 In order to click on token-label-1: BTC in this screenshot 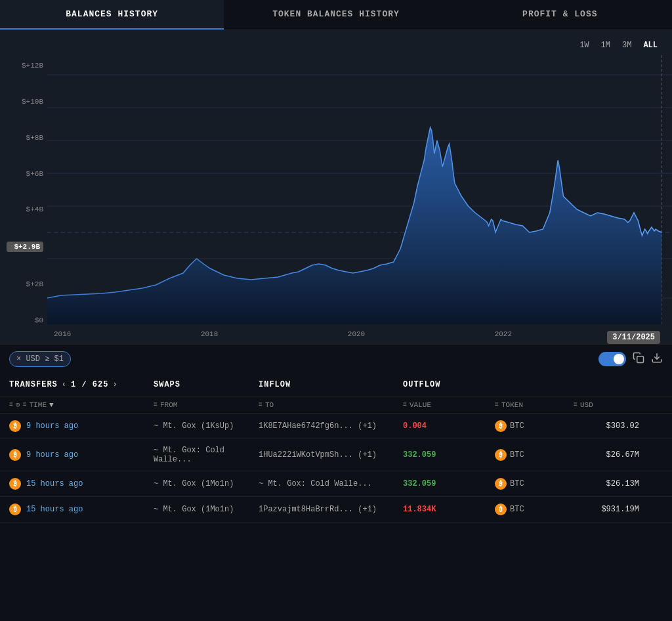, I will do `click(517, 455)`.